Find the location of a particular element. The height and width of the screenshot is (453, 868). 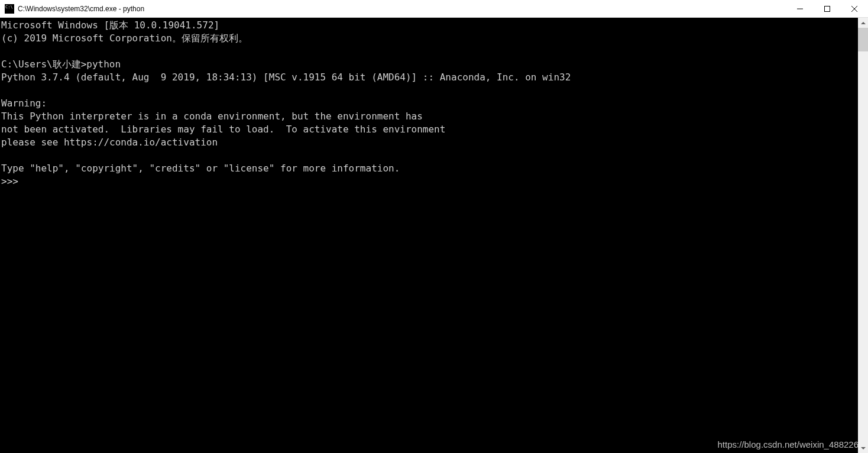

maximize-icon is located at coordinates (827, 9).